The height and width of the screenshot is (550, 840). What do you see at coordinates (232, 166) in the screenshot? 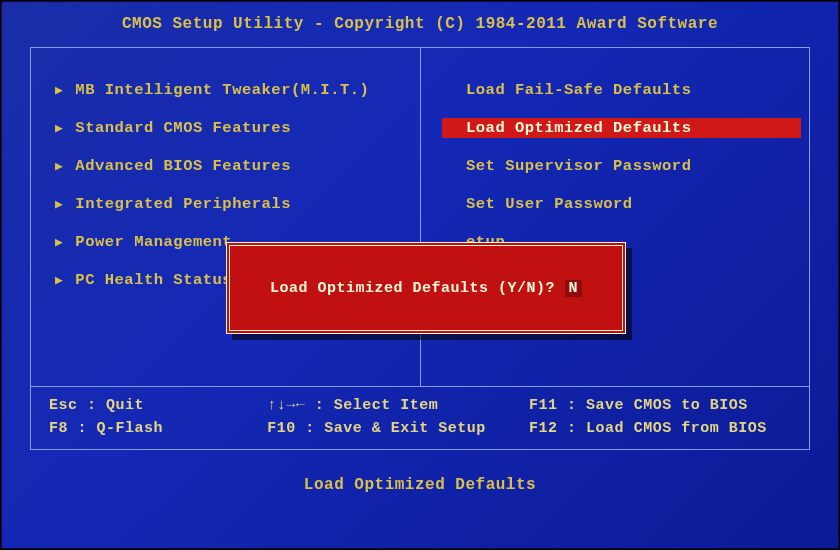
I see `menu-item-advanced-bios: ▶ Advanced BIOS Features` at bounding box center [232, 166].